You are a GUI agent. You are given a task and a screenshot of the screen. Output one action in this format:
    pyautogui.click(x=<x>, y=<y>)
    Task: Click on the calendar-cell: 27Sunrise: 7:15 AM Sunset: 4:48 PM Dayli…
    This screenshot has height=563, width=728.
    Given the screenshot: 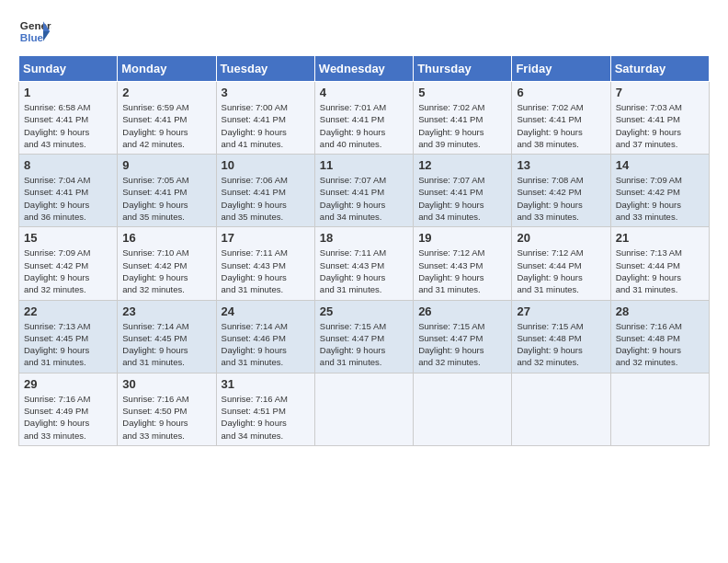 What is the action you would take?
    pyautogui.click(x=561, y=337)
    